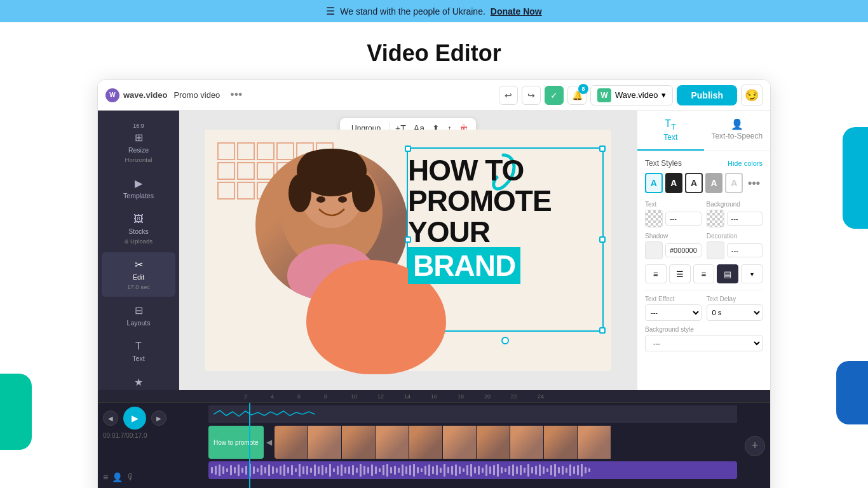 The image size is (868, 488). Describe the element at coordinates (139, 188) in the screenshot. I see `sidebar-item-templates: ▶ Templates` at that location.